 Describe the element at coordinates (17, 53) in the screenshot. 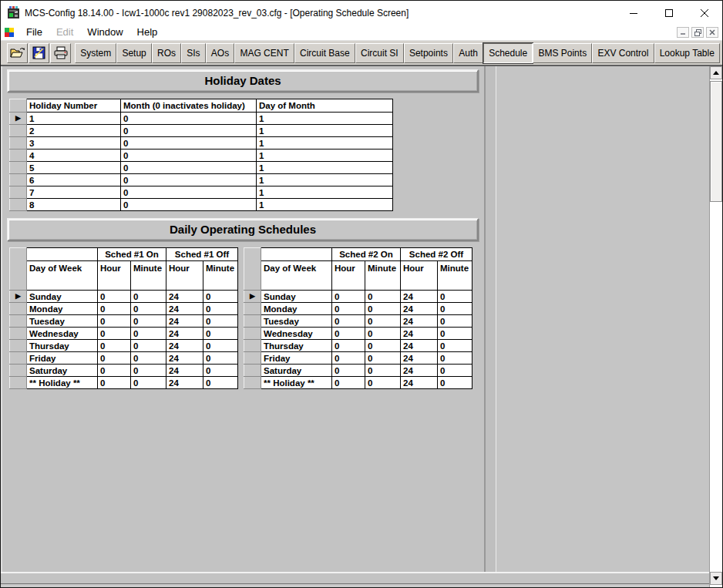

I see `open-file-button` at that location.